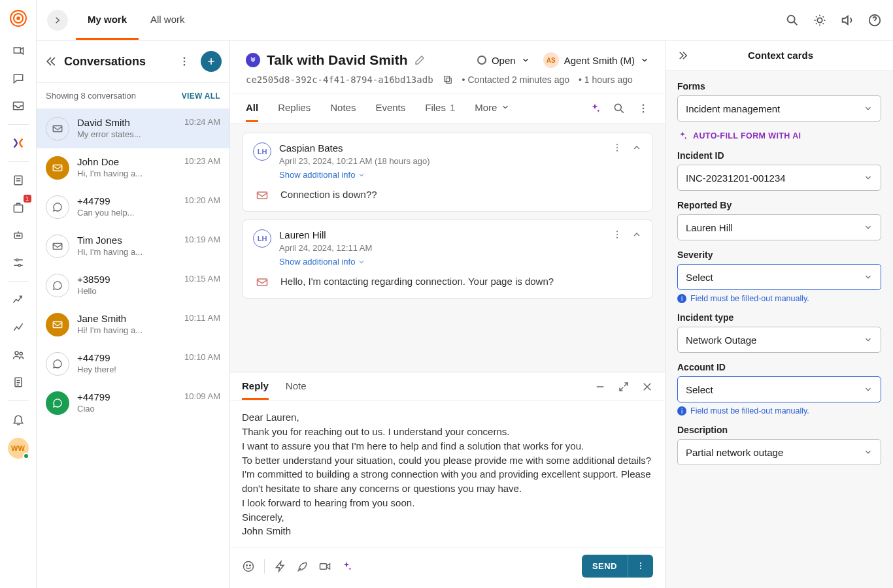 The image size is (893, 588). Describe the element at coordinates (211, 61) in the screenshot. I see `add-conversation-button` at that location.